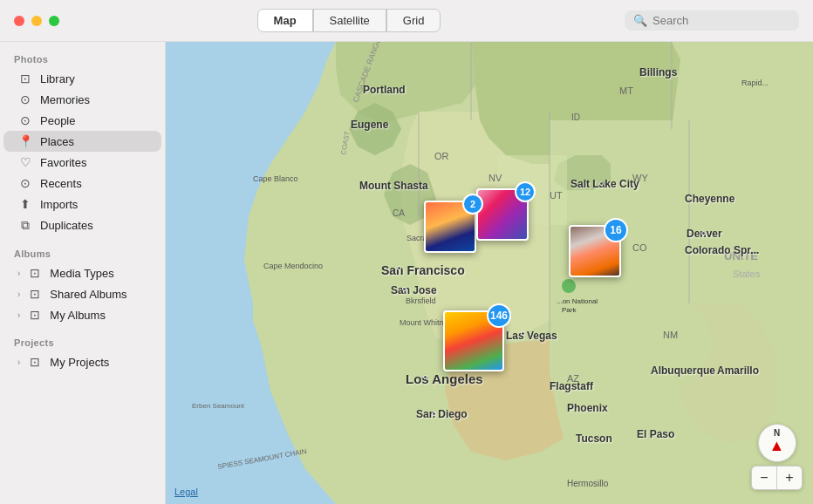 Image resolution: width=813 pixels, height=504 pixels. Describe the element at coordinates (747, 274) in the screenshot. I see `svg-text: States` at that location.